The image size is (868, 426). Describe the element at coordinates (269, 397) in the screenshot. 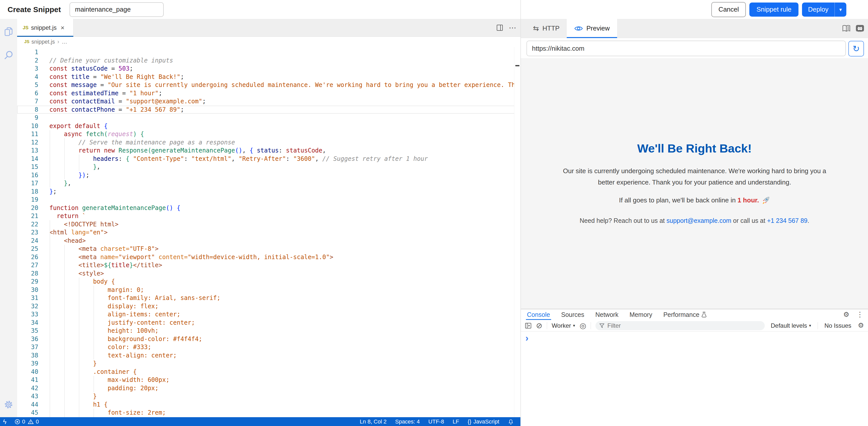

I see `code-line: 43 }` at that location.